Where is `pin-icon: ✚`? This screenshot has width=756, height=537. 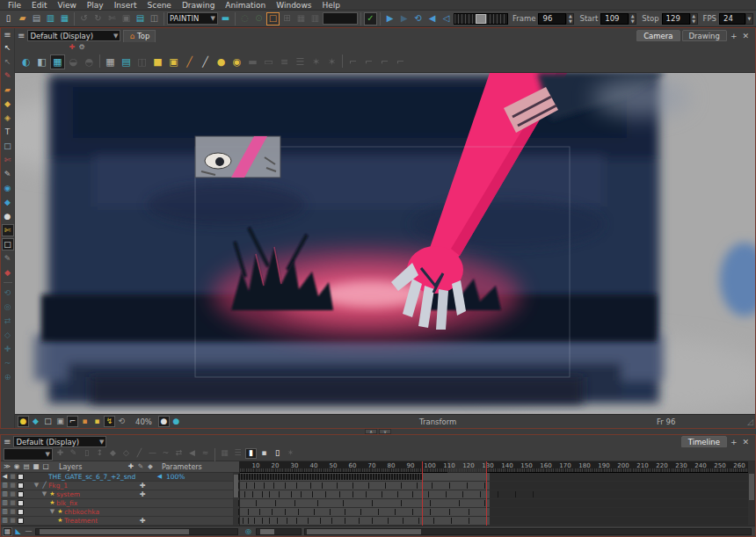
pin-icon: ✚ is located at coordinates (72, 47).